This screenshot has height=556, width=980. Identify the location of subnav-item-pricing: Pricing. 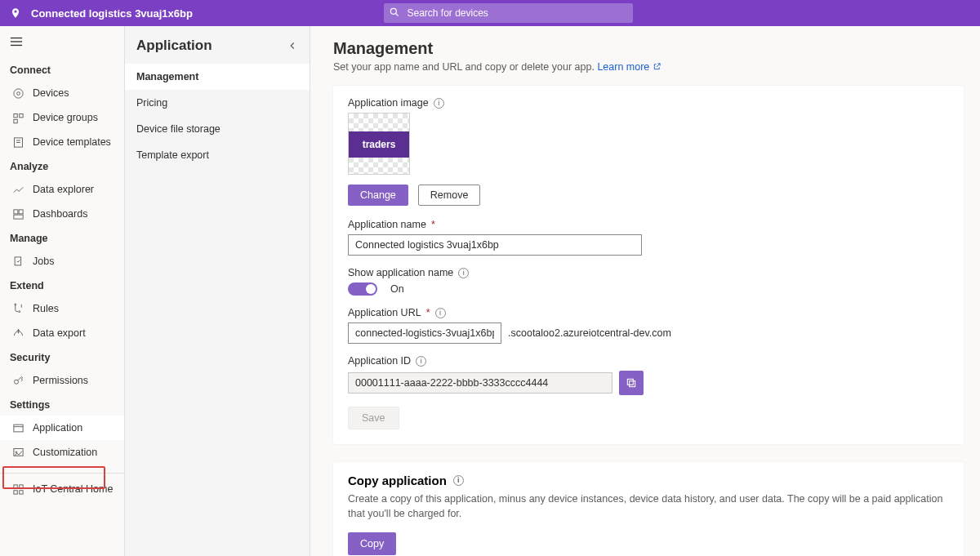
(217, 103).